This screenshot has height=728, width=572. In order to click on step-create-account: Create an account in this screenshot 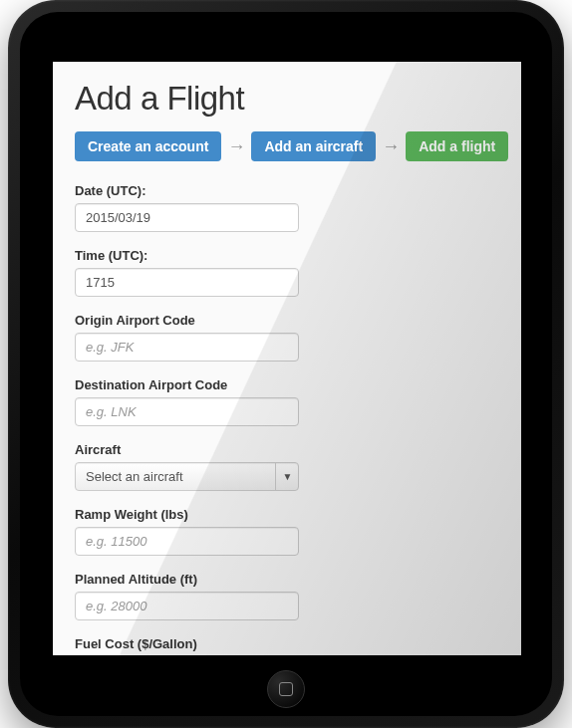, I will do `click(147, 146)`.